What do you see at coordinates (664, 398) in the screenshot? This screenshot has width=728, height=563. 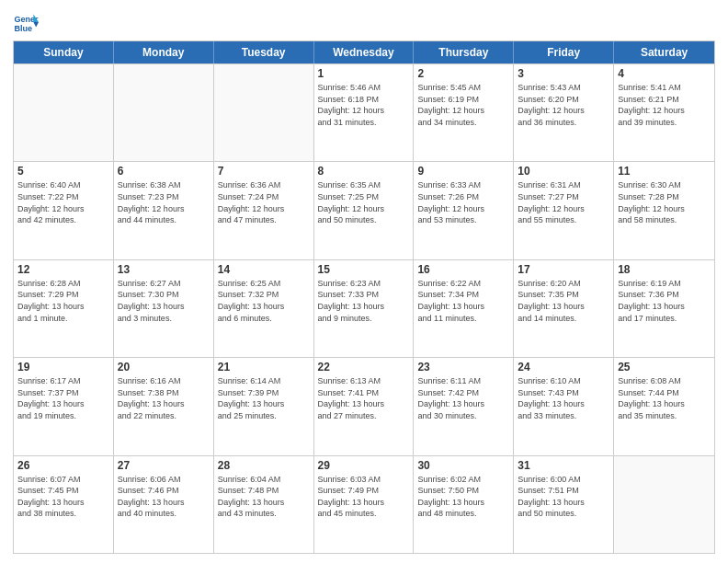 I see `day-info: Sunrise: 6:08 AM Sunset: 7:44 PM Dayligh…` at bounding box center [664, 398].